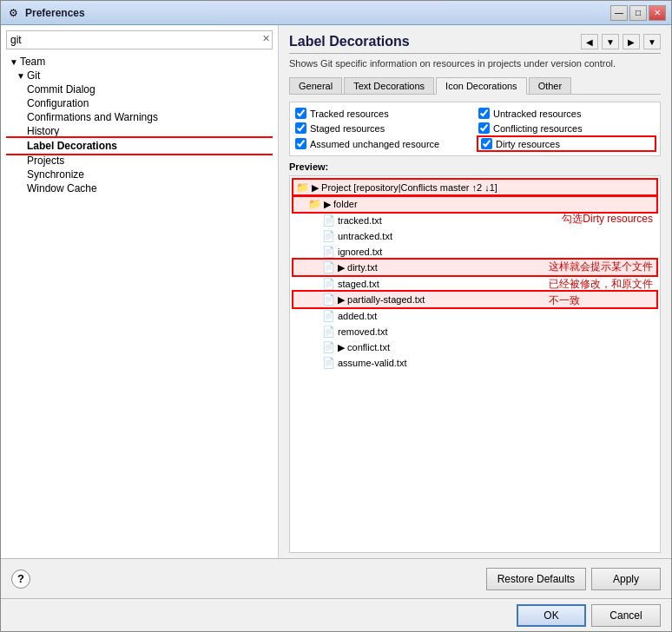 This screenshot has width=672, height=632. I want to click on assumed-label: Assumed unchanged resource, so click(375, 144).